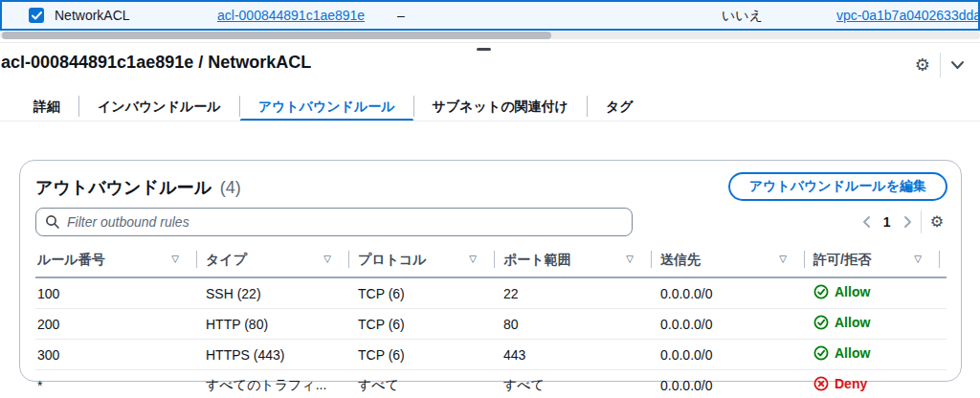  I want to click on cell-rule-number: 300, so click(120, 355).